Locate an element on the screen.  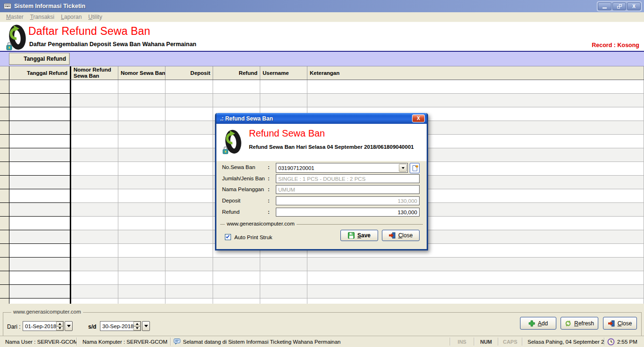
tire-logo-icon is located at coordinates (16, 38).